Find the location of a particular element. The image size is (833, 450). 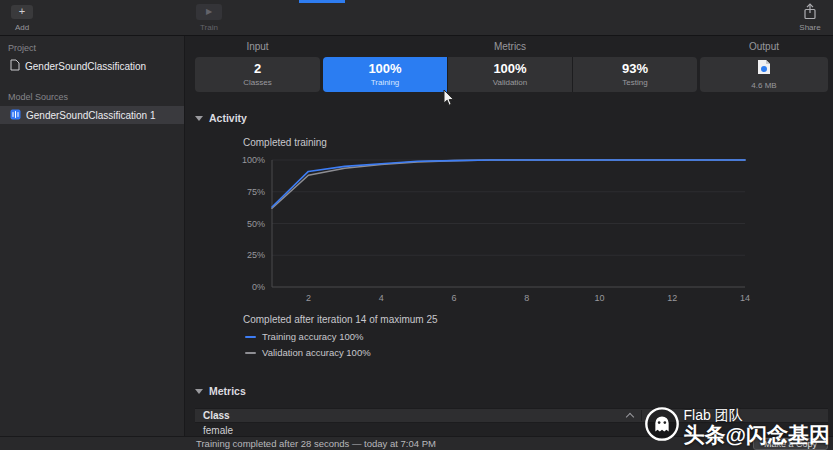

output-column-header: Output is located at coordinates (764, 46).